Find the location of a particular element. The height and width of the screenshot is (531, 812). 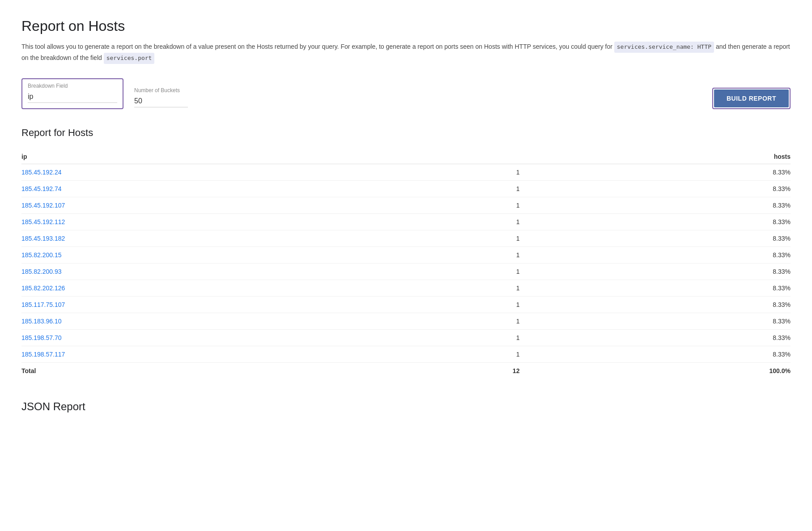

table-row: 185.82.202.126 1 8.33% is located at coordinates (406, 288).